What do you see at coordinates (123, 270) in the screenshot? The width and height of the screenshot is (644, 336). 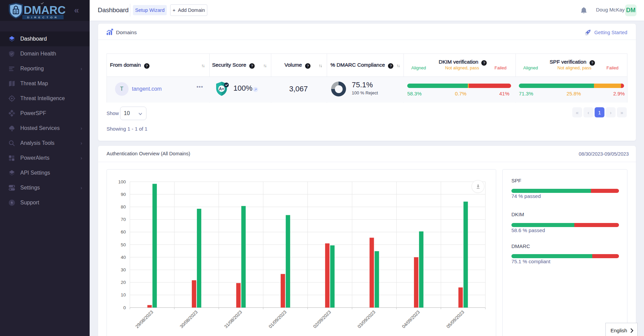 I see `svg-text: 30` at bounding box center [123, 270].